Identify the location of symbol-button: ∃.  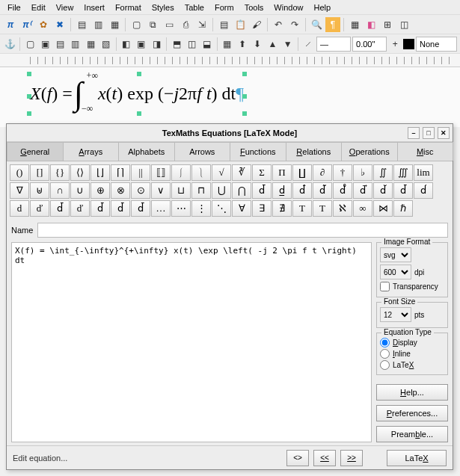
(262, 208).